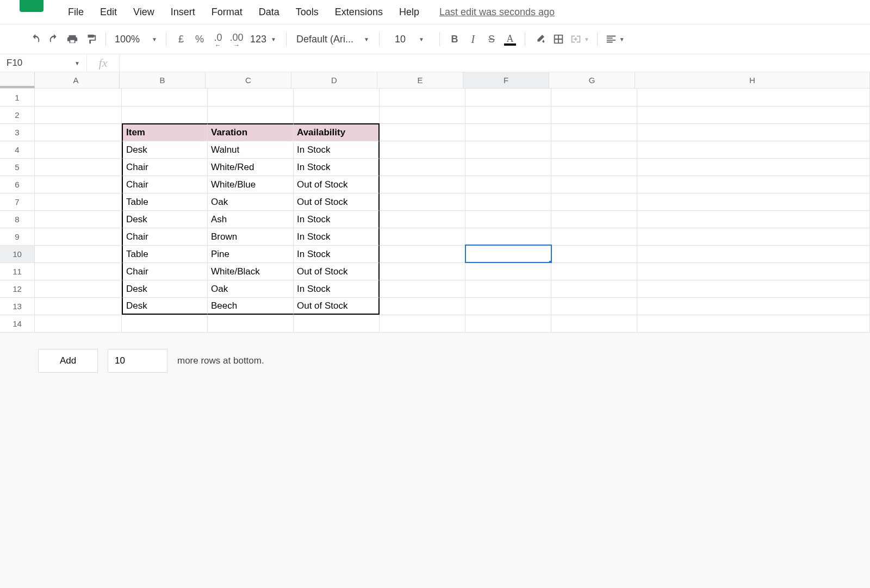 This screenshot has width=870, height=588. I want to click on cell-E7, so click(422, 202).